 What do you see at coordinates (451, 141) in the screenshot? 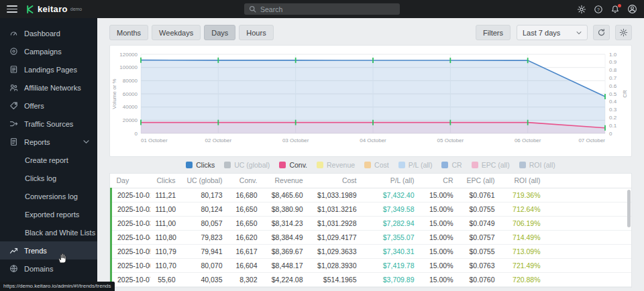
I see `svg-text: 05 October` at bounding box center [451, 141].